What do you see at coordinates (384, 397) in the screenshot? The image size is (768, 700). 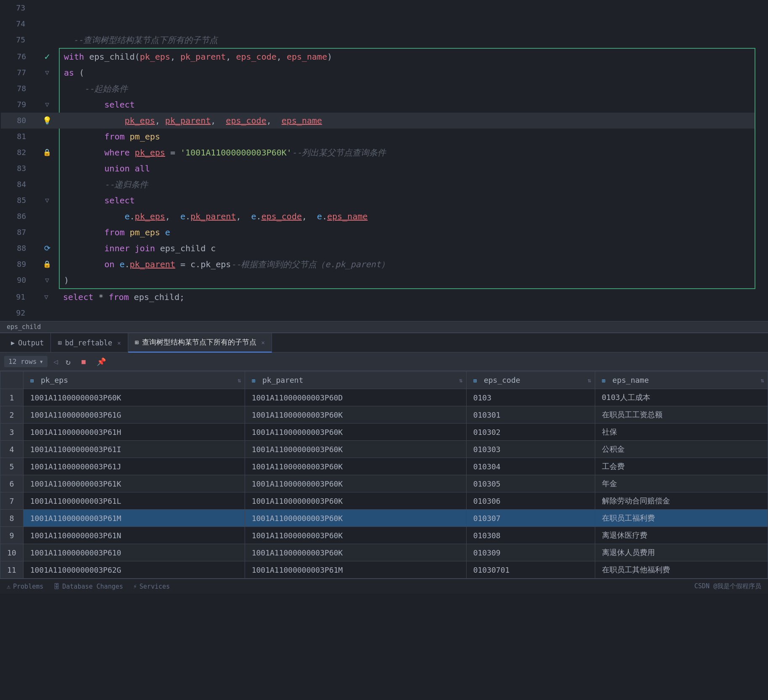 I see `table-row: 11001A11000000003P60K1001A11000000003P60…` at bounding box center [384, 397].